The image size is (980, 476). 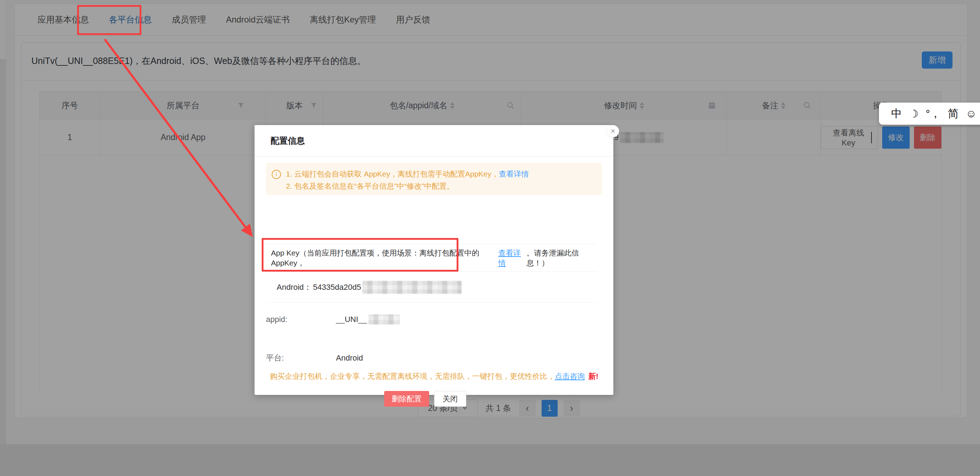 I want to click on android-key-value: 54335da20d5, so click(x=337, y=287).